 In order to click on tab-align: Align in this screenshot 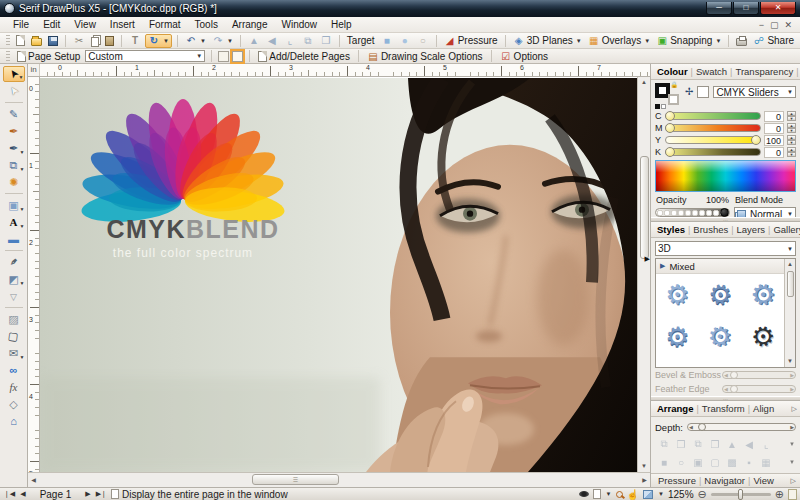, I will do `click(764, 408)`.